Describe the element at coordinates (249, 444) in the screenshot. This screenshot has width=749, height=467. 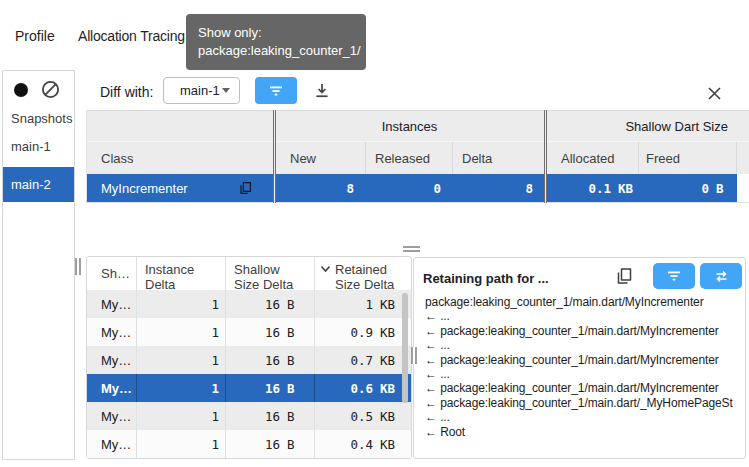
I see `table-row: My… 1 16B 0.4KB` at that location.